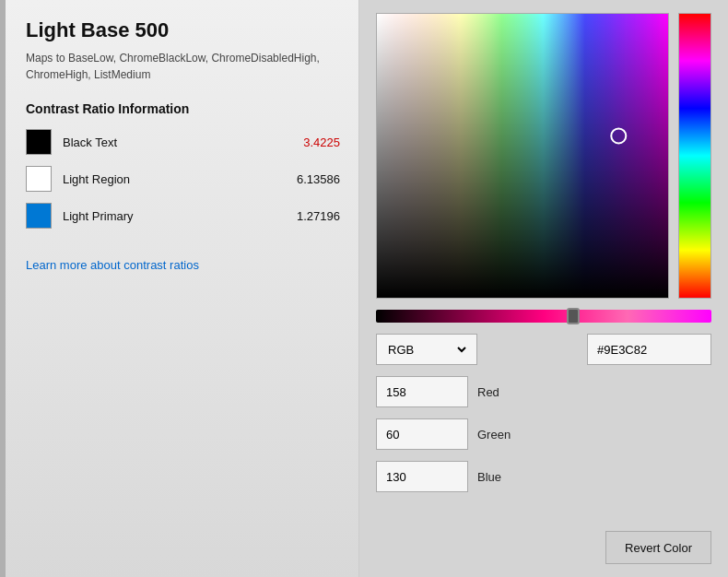 Image resolution: width=728 pixels, height=577 pixels. I want to click on hue-slider-thumb, so click(573, 316).